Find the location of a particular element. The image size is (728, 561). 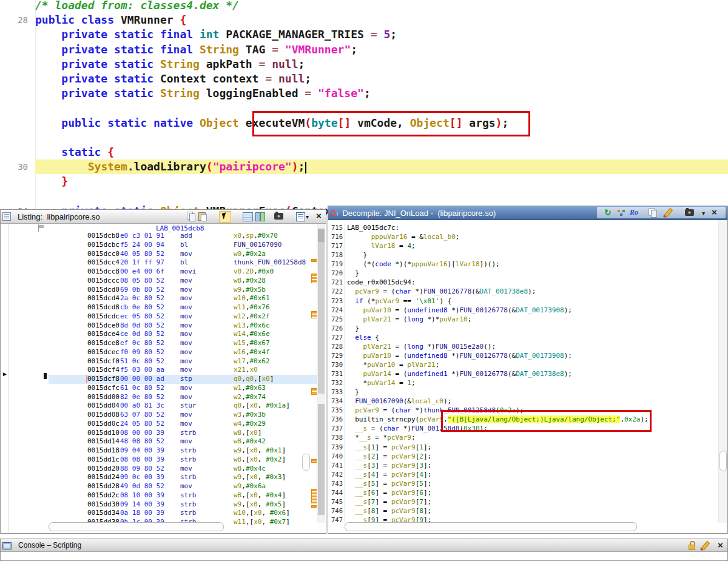

asm-row: 0015dcecf0 09 80 52movw16,#0x4f is located at coordinates (183, 353).